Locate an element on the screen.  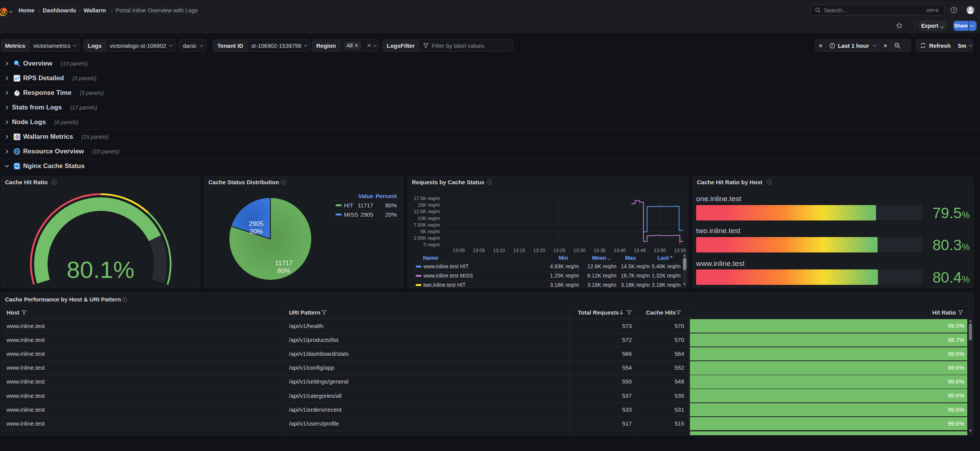
svg-text: 10K req/m is located at coordinates (429, 219).